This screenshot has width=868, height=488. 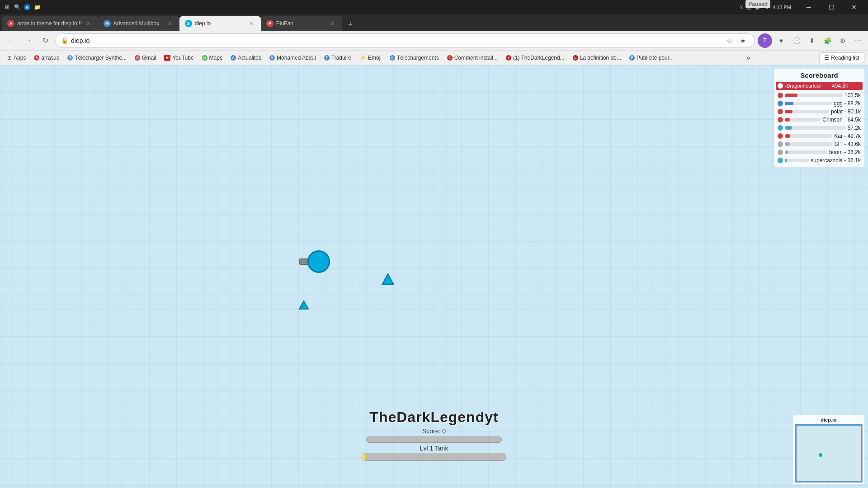 What do you see at coordinates (47, 58) in the screenshot?
I see `bookmark-arras: A arras.io` at bounding box center [47, 58].